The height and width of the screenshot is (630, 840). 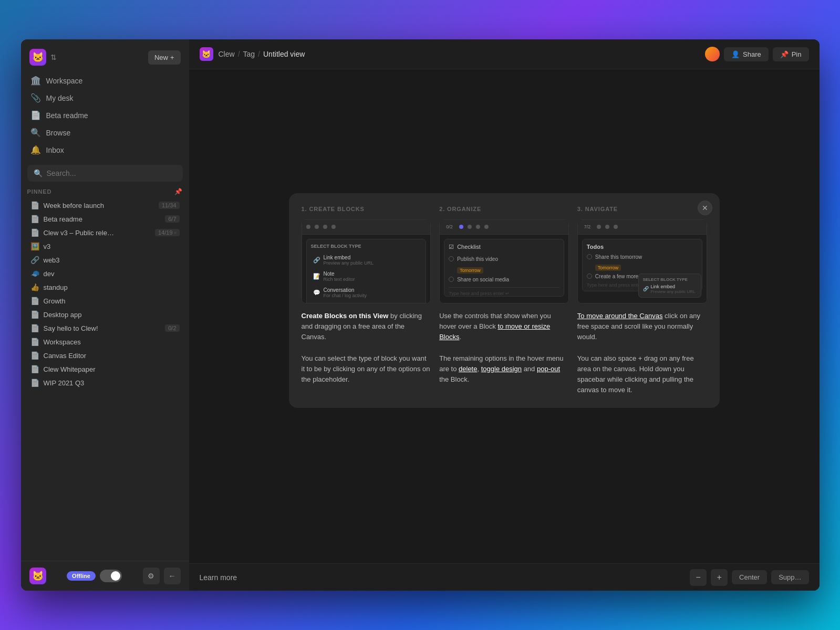 What do you see at coordinates (746, 55) in the screenshot?
I see `share-button: 👤 Share` at bounding box center [746, 55].